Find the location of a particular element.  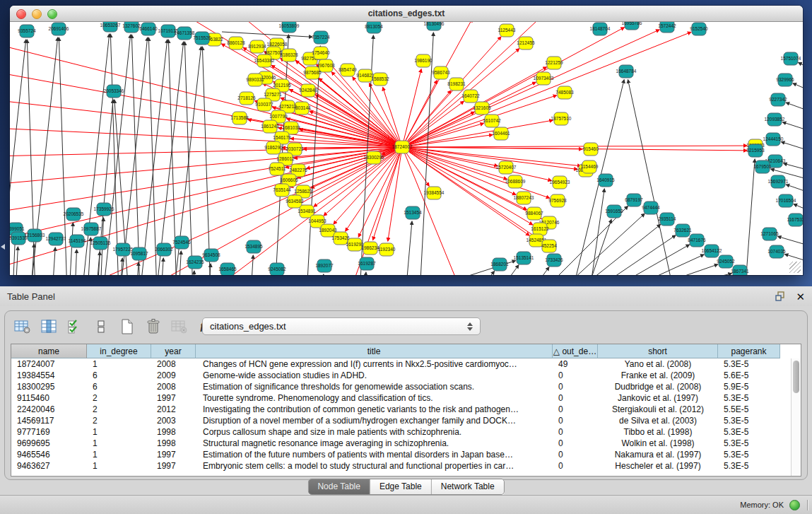

graph-node: 7524546 is located at coordinates (182, 243).